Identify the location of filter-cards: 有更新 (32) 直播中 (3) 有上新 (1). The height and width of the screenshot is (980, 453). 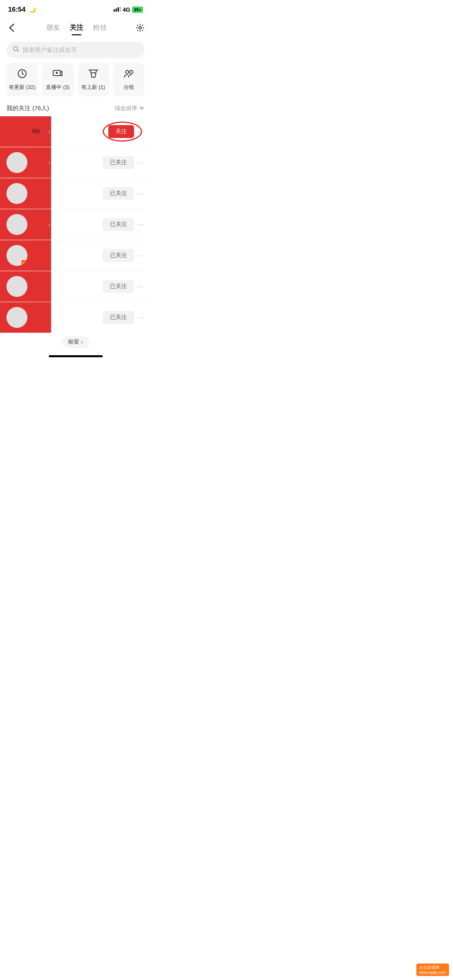
(76, 83).